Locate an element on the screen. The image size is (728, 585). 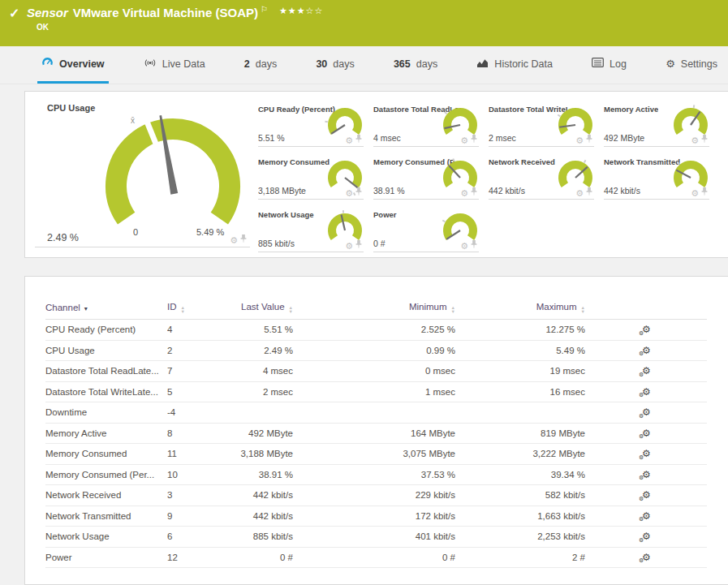
column-header-minimum: Minimum▲▼ is located at coordinates (374, 308).